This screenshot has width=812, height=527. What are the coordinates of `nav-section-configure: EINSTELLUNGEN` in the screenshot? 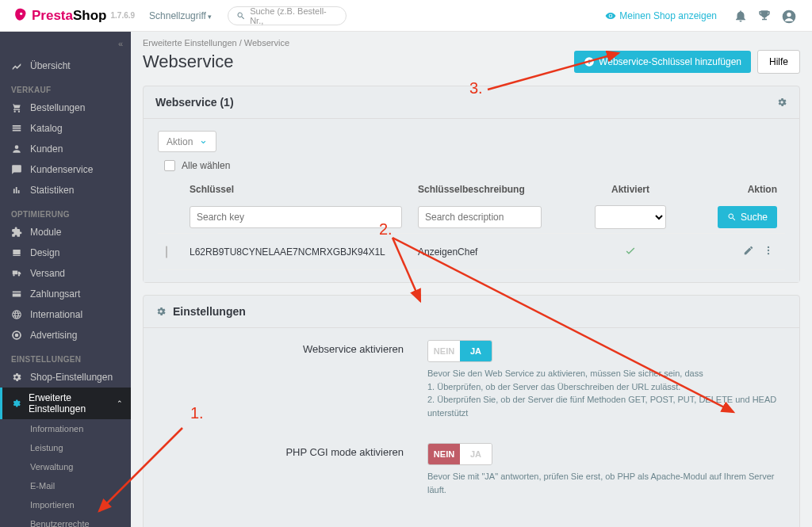 It's located at (65, 357).